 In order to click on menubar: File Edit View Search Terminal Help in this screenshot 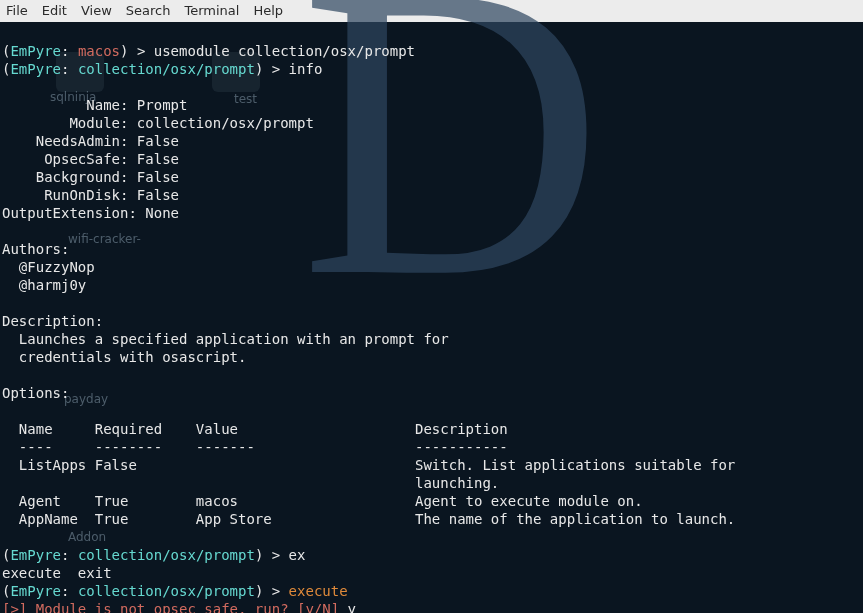, I will do `click(432, 11)`.